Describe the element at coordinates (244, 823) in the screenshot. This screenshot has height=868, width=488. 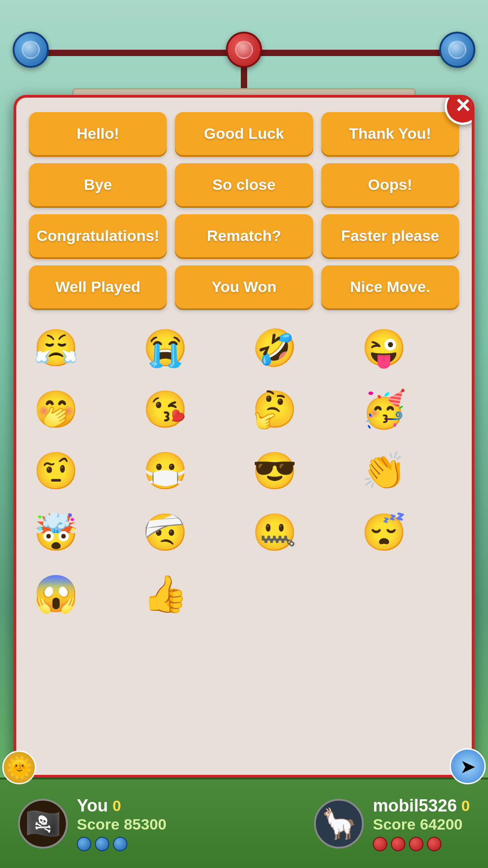
I see `bottom-bar: 🏴‍☠️ You 0 Score 85300 🦙 mobil5326 0` at that location.